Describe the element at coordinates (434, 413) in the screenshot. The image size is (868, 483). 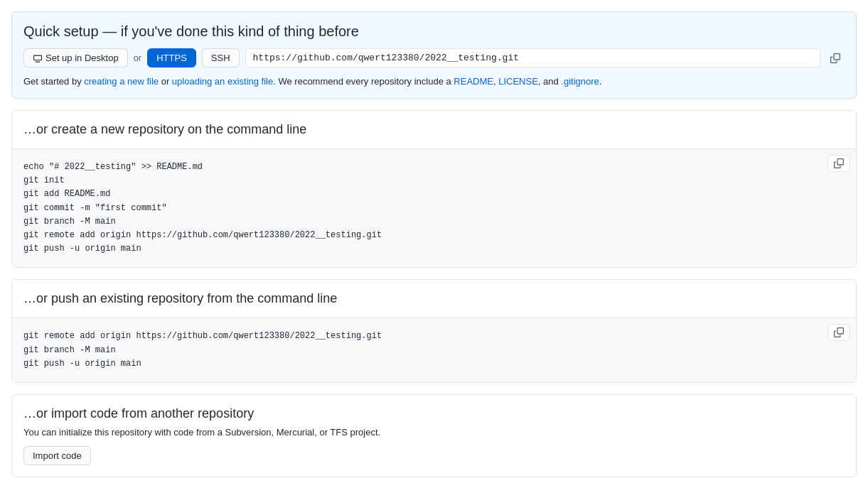
I see `import-title: …or import code from another repository` at that location.